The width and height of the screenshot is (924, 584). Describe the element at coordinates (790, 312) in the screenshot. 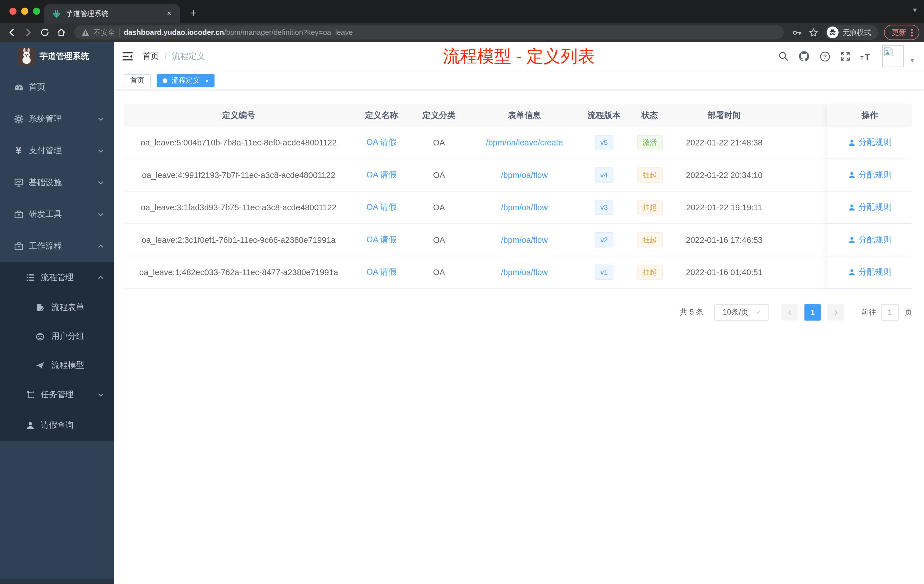

I see `prev-page-button` at that location.